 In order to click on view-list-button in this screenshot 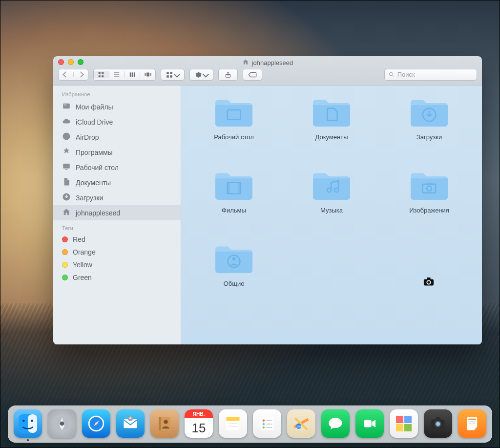, I will do `click(117, 75)`.